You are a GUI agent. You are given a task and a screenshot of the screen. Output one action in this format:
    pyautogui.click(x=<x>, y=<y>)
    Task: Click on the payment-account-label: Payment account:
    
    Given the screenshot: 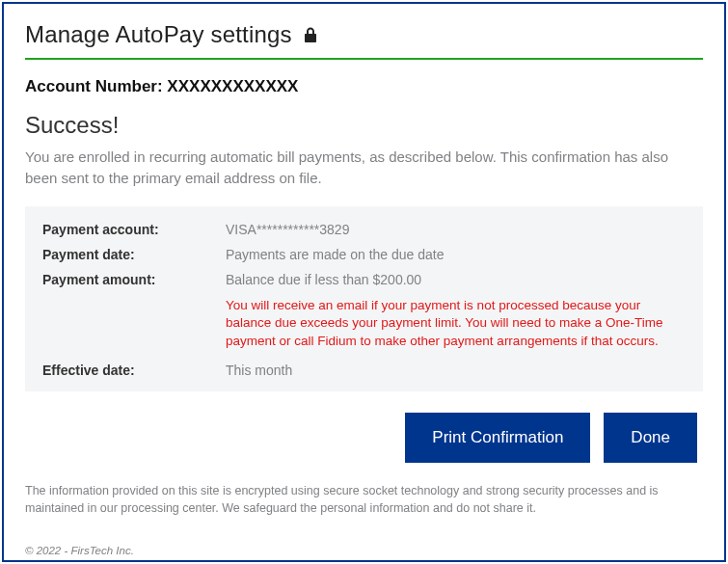 What is the action you would take?
    pyautogui.click(x=134, y=229)
    